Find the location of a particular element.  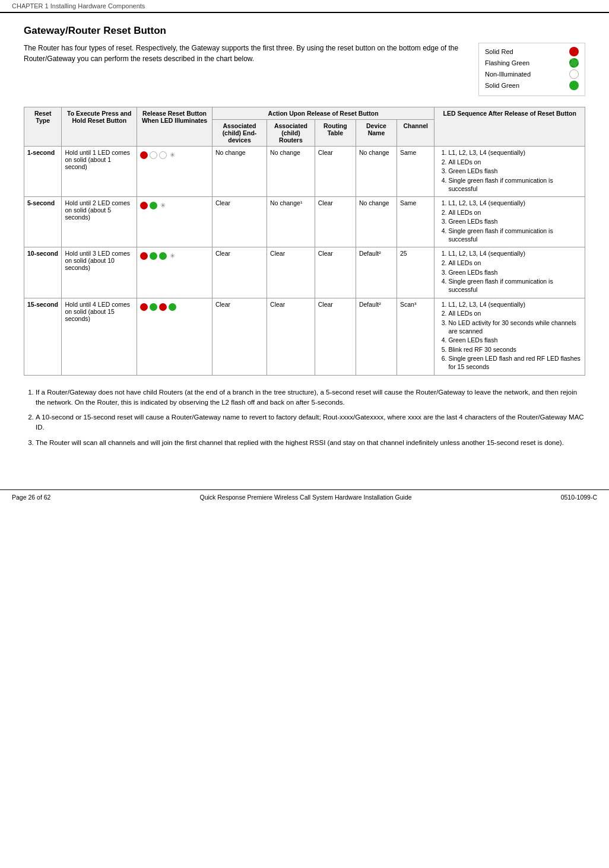

col-header-release: Release Reset Button When LED Illuminate… is located at coordinates (175, 127).